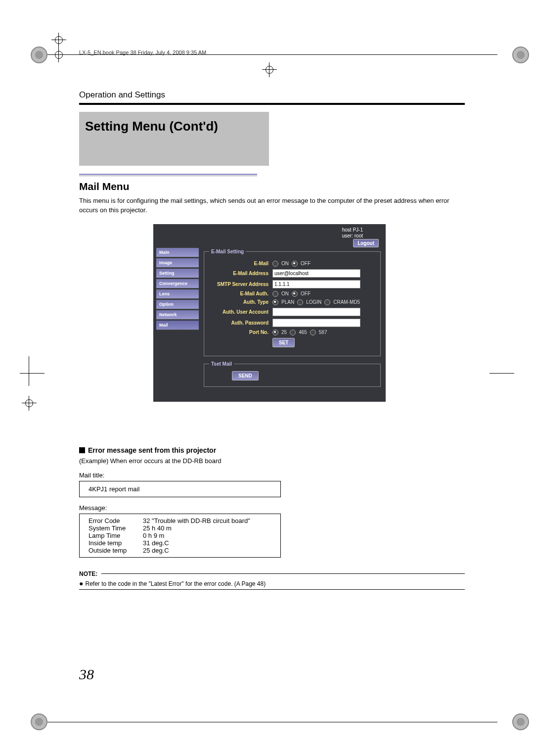 Image resolution: width=534 pixels, height=756 pixels. Describe the element at coordinates (275, 264) in the screenshot. I see `radio-email-on` at that location.